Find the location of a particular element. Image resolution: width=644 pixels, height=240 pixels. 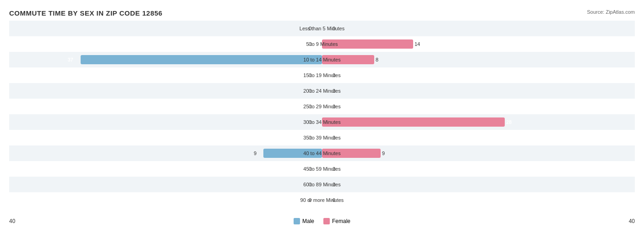

legend-male-color is located at coordinates (297, 221).